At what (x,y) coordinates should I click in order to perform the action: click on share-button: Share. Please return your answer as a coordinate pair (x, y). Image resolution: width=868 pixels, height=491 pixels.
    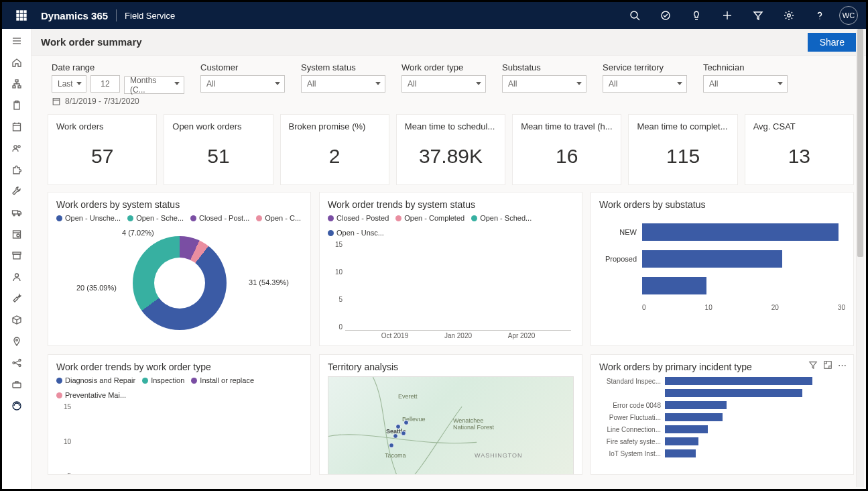
    Looking at the image, I should click on (832, 42).